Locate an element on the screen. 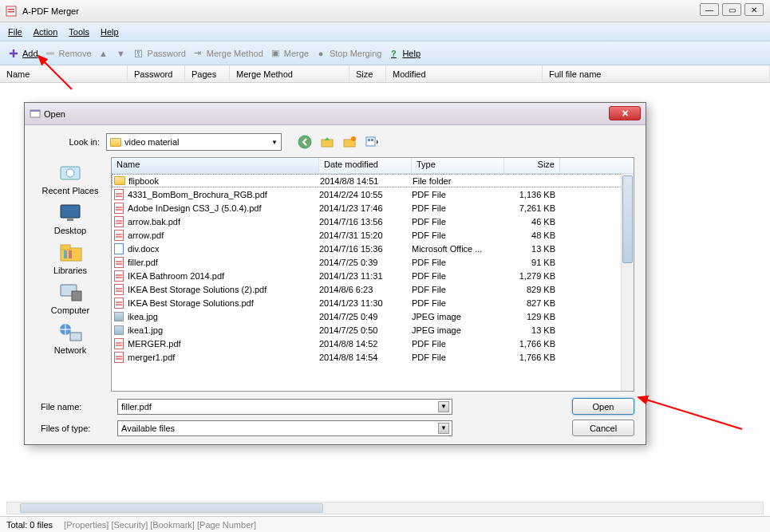  place-recent: Recent Places is located at coordinates (70, 178).